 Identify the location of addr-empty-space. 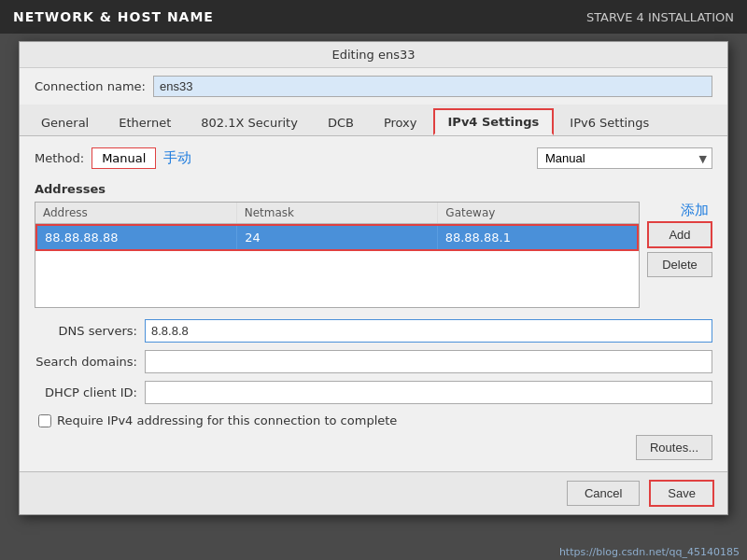
(337, 279).